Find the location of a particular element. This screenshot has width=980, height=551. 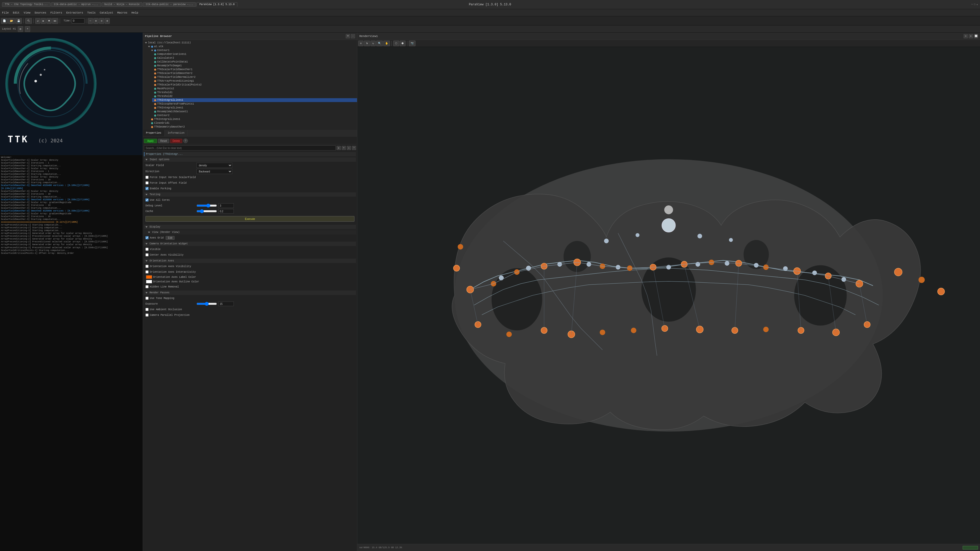

pipeline-item-contour2: Contour2 is located at coordinates (255, 116).